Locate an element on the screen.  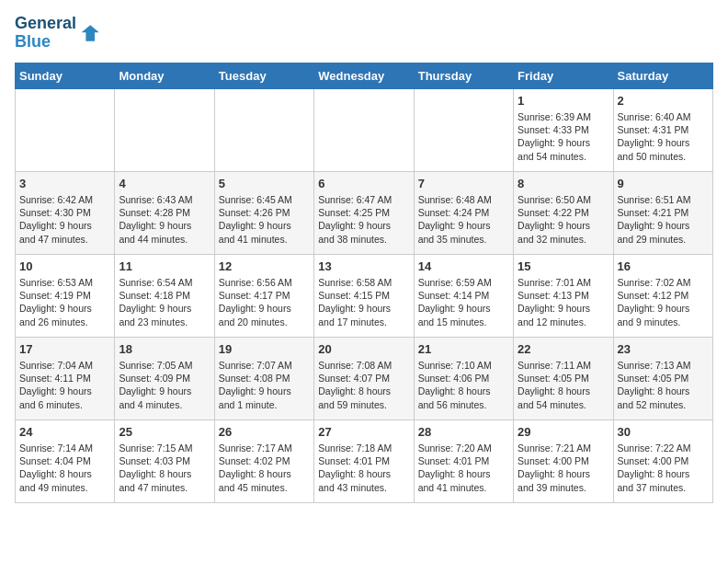
day-info: and 45 minutes. is located at coordinates (265, 488).